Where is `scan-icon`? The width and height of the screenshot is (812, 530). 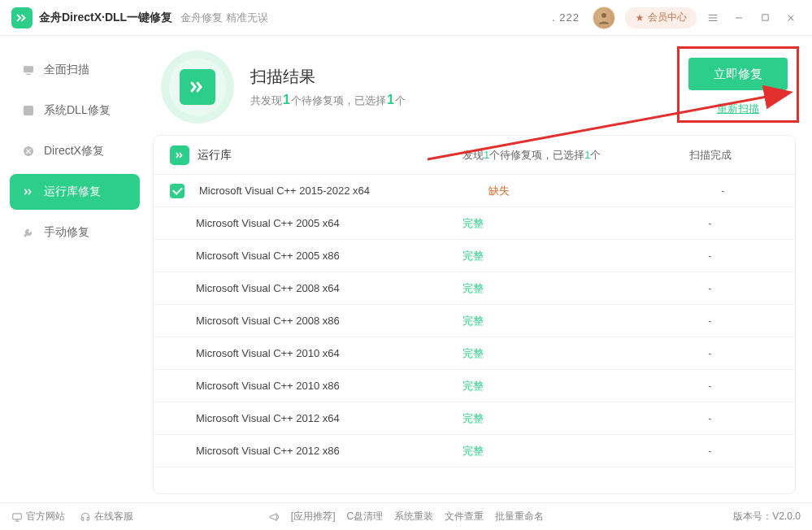
scan-icon is located at coordinates (28, 70).